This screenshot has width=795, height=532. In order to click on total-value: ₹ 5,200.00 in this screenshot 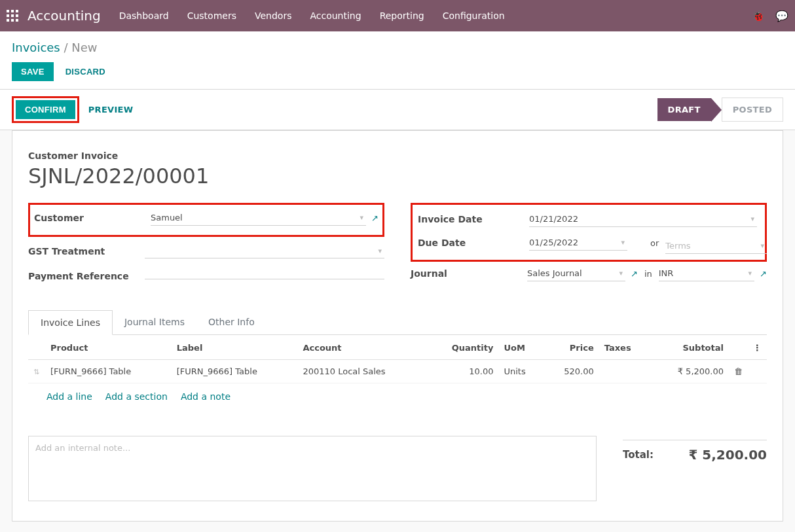, I will do `click(728, 455)`.